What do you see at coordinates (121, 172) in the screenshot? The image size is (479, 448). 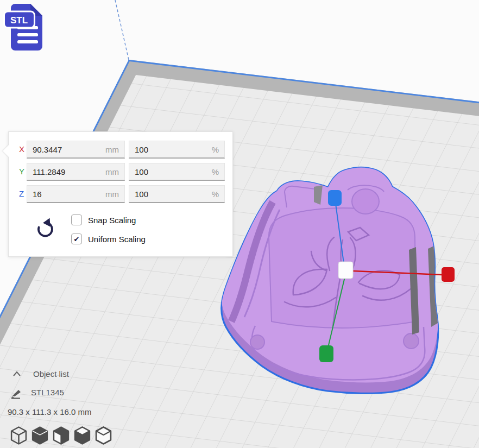 I see `scale-row-y: Y mm %` at bounding box center [121, 172].